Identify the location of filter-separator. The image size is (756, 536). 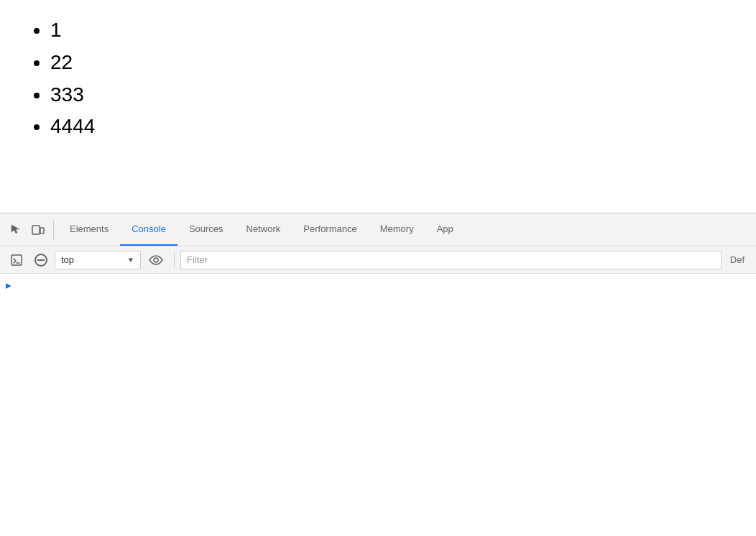
(174, 260).